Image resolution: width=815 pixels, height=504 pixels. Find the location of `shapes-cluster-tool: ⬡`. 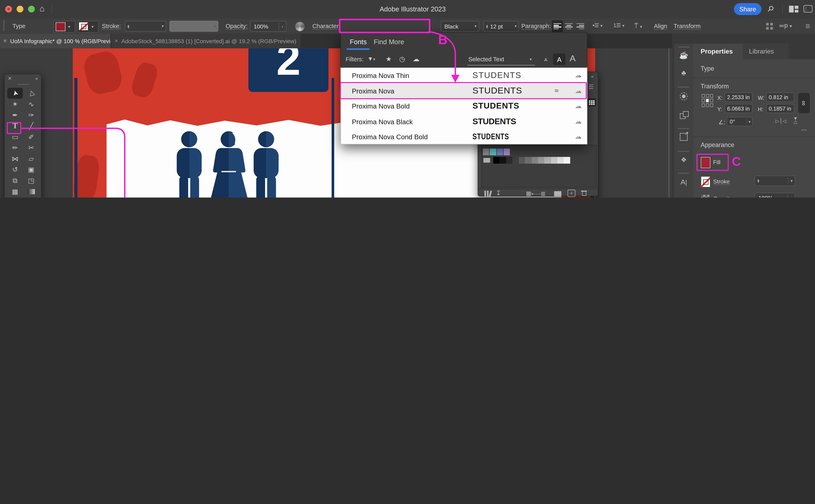

shapes-cluster-tool: ⬡ is located at coordinates (31, 197).